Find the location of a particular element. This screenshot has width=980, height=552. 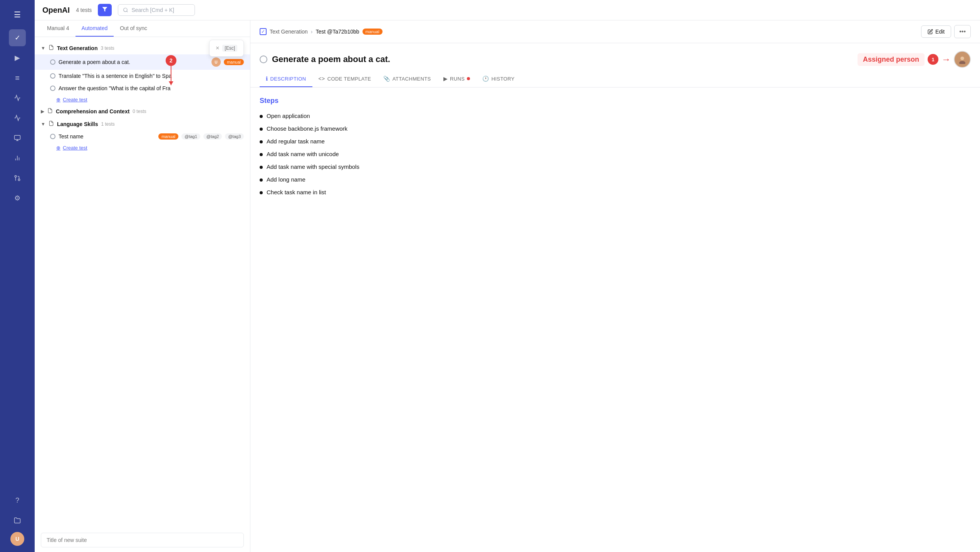

tag-badge-3: @tag3 is located at coordinates (234, 136).